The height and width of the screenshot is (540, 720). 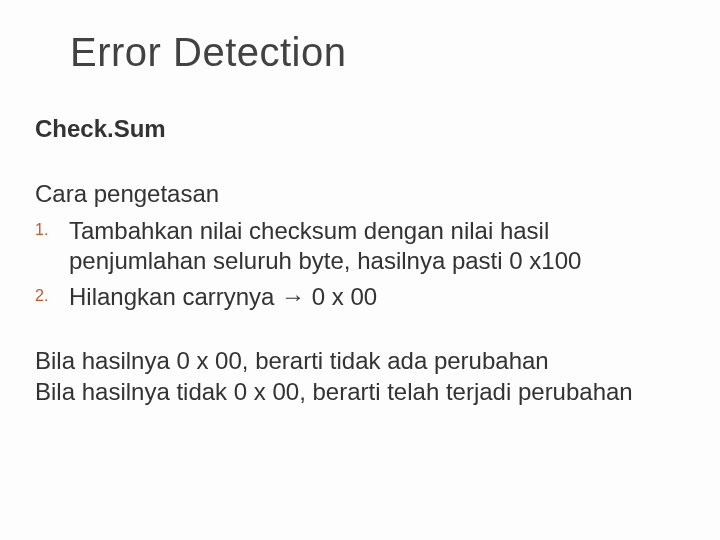 What do you see at coordinates (358, 297) in the screenshot?
I see `list-item: 2. Hilangkan carrynya → 0 x 00` at bounding box center [358, 297].